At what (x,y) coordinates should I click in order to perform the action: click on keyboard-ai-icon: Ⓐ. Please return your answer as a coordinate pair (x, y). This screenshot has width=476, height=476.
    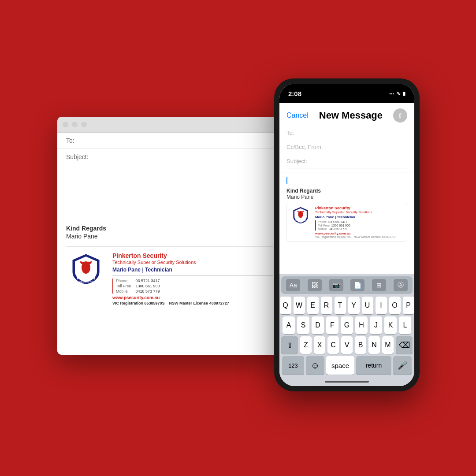
    Looking at the image, I should click on (401, 285).